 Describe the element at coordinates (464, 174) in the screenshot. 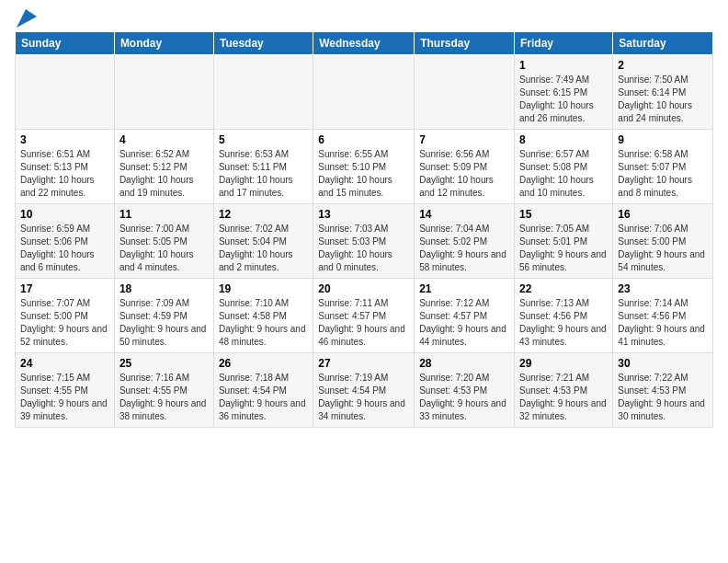

I see `day-info: Sunrise: 6:56 AM Sunset: 5:09 PM Dayligh…` at that location.